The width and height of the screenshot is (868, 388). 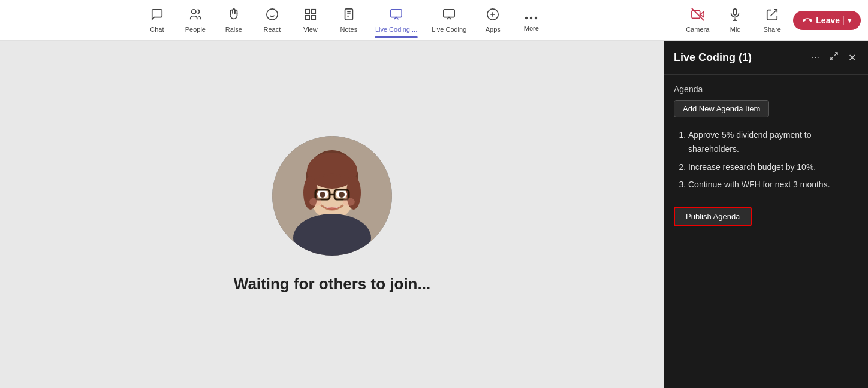 I want to click on apps-label: Apps, so click(x=493, y=29).